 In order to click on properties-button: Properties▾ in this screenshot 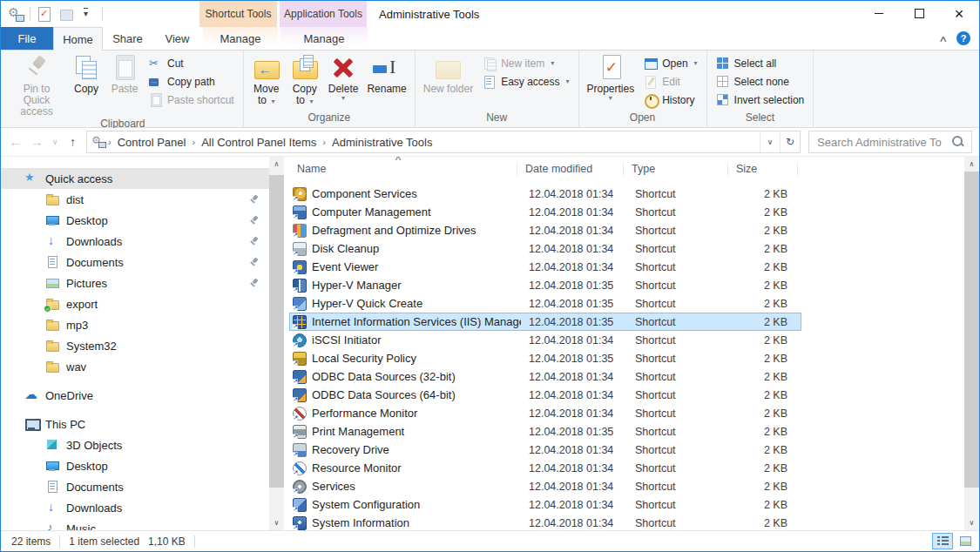, I will do `click(612, 82)`.